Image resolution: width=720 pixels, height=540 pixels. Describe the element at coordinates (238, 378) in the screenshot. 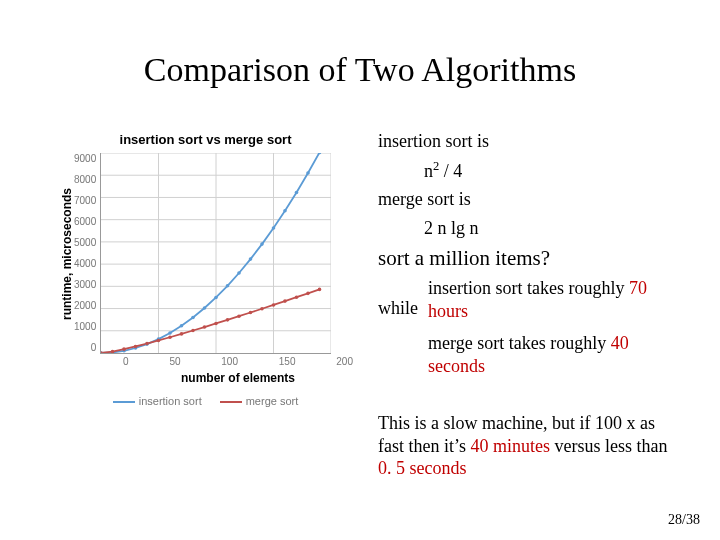

I see `x-axis-label: number of elements` at that location.